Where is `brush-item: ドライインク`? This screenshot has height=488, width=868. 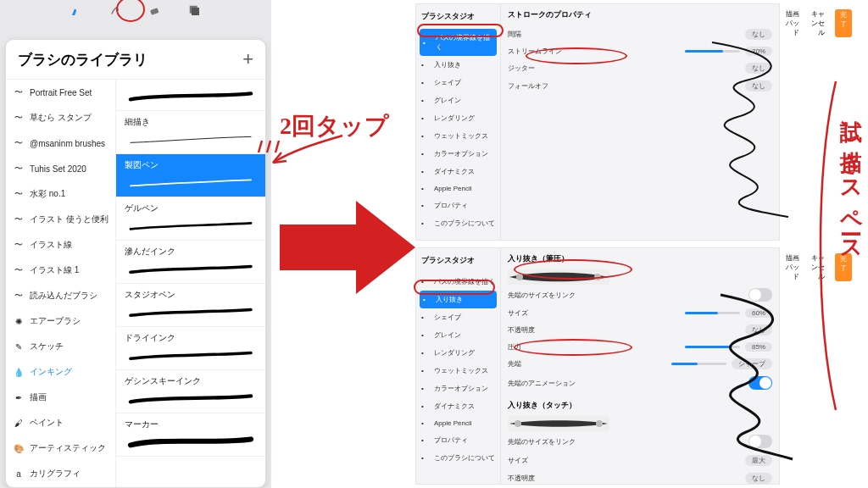
brush-item: ドライインク is located at coordinates (191, 349).